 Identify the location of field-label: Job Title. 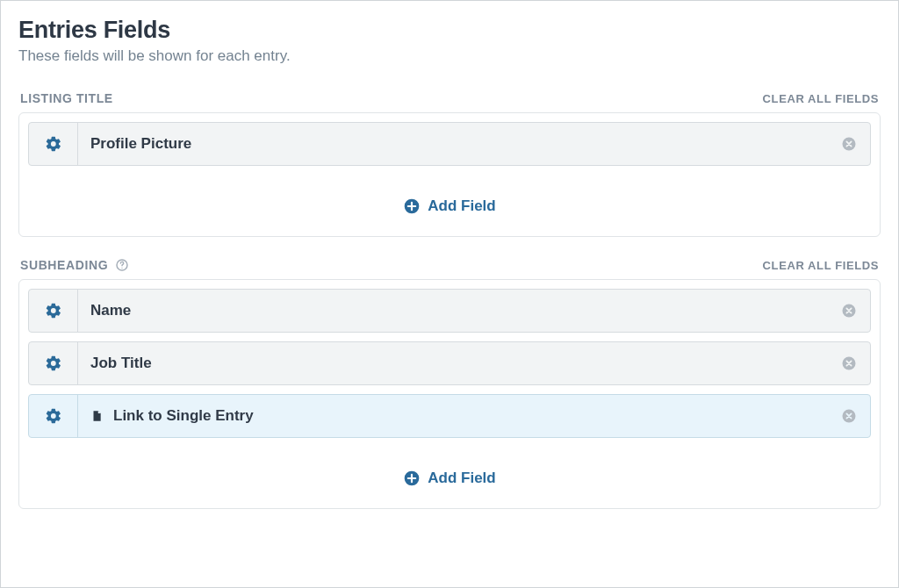
(453, 363).